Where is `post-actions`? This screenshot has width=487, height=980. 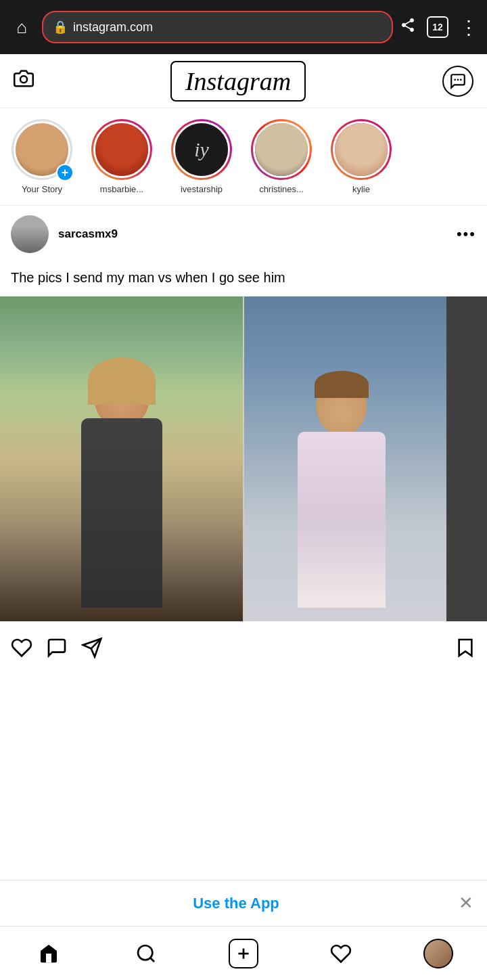 post-actions is located at coordinates (244, 645).